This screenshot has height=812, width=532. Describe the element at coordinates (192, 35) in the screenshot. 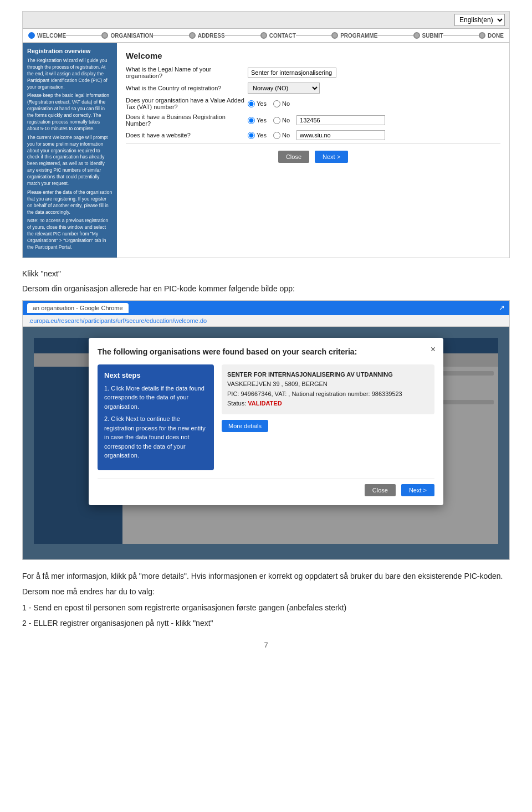

I see `step-circle-address` at that location.